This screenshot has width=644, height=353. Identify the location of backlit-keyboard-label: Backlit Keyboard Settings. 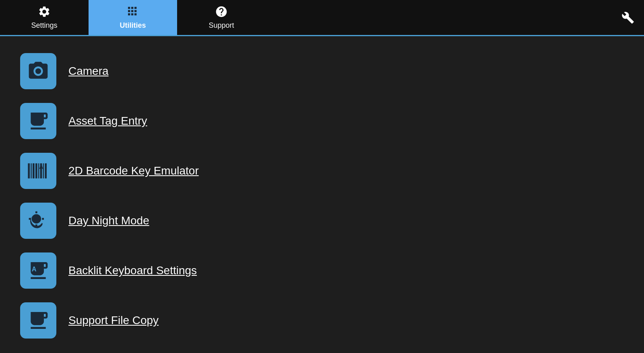
(133, 271).